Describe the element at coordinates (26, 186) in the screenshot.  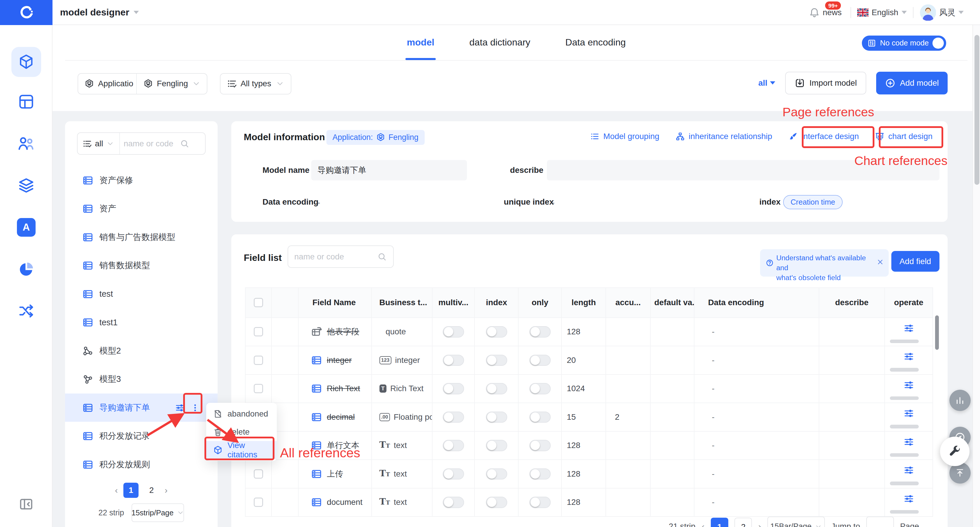
I see `sidebar-item-layers` at that location.